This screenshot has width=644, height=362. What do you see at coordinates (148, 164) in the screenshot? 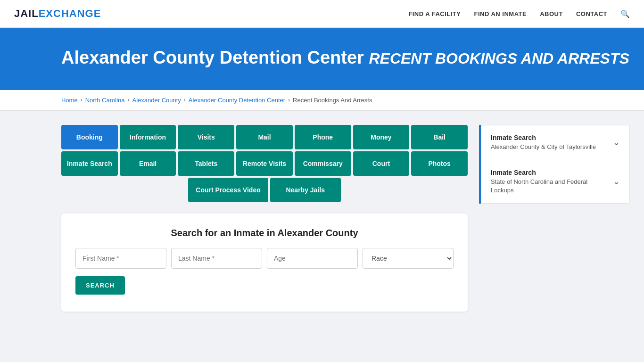
I see `btn-email: Email` at bounding box center [148, 164].